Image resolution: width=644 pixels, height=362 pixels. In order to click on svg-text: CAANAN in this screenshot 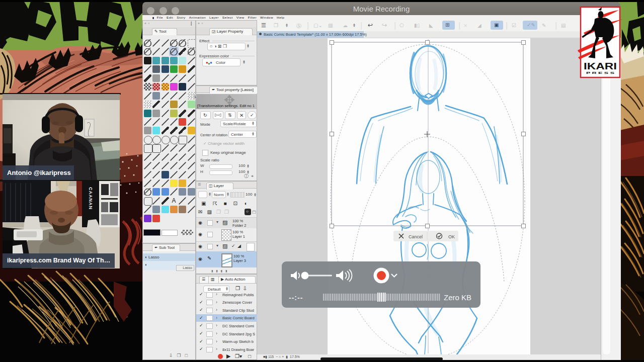, I will do `click(91, 198)`.